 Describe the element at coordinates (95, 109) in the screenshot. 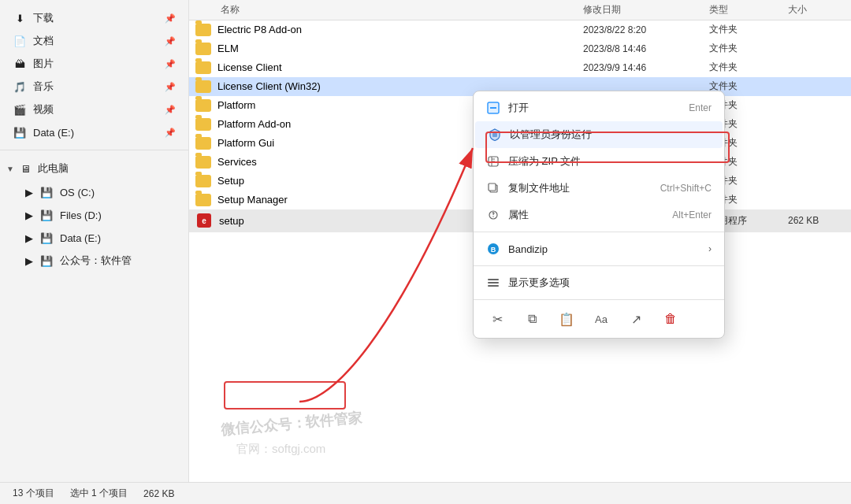

I see `sidebar-item-video: 🎬 视频 📌` at that location.